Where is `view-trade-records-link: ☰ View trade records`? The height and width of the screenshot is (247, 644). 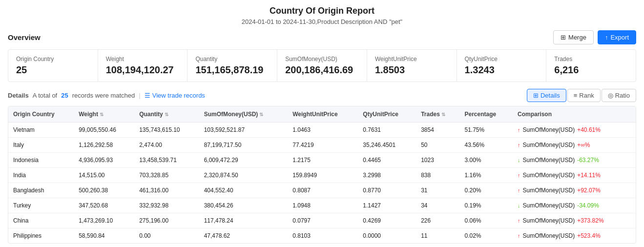 view-trade-records-link: ☰ View trade records is located at coordinates (175, 96).